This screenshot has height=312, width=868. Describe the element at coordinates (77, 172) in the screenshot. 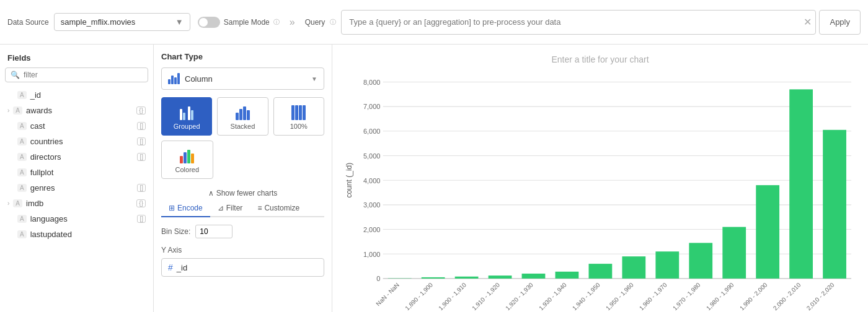

I see `field-item-fullplot: A fullplot` at that location.